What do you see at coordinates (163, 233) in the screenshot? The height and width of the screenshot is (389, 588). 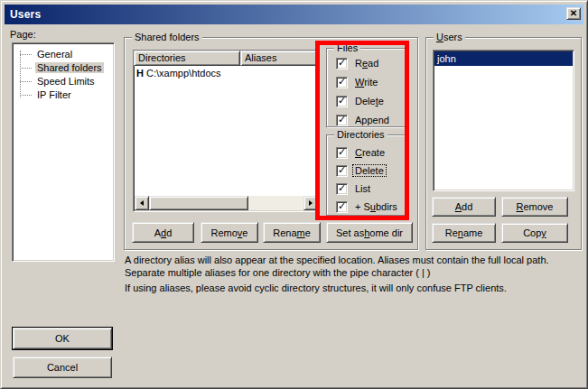 I see `shared-add-button: Add` at bounding box center [163, 233].